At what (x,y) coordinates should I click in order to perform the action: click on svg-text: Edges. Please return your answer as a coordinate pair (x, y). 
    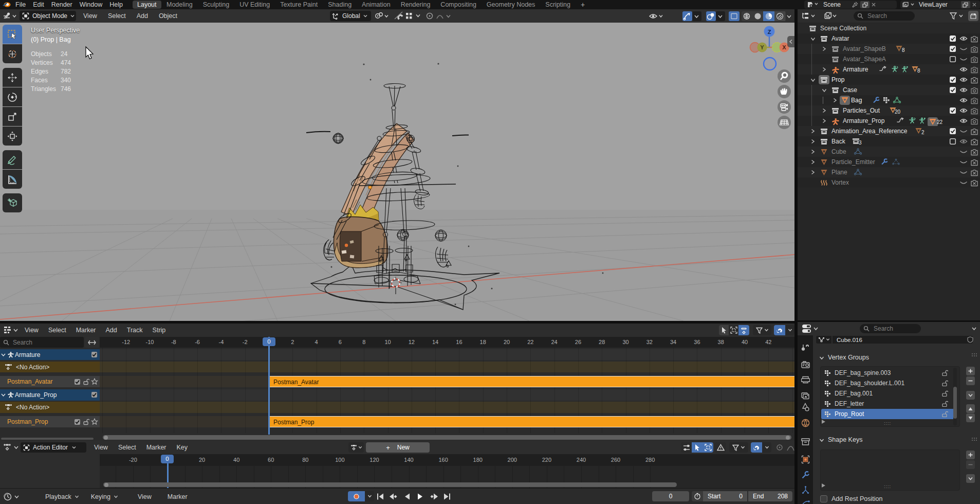
    Looking at the image, I should click on (40, 71).